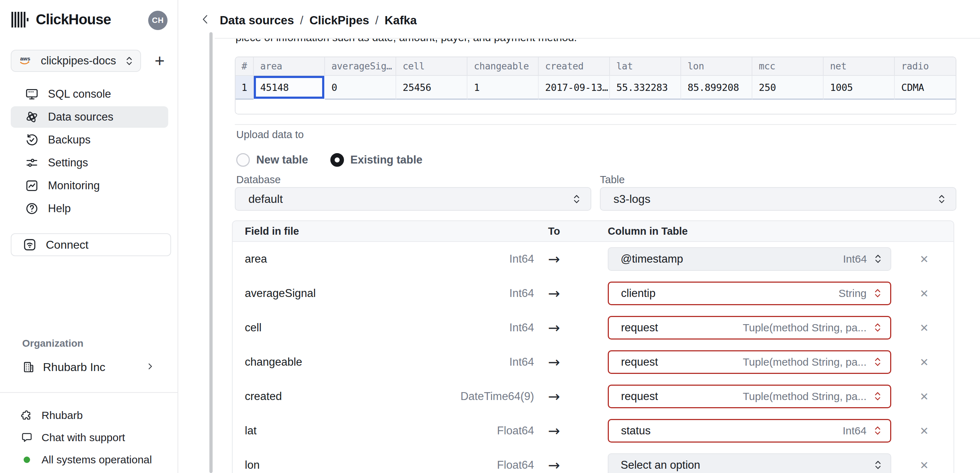  Describe the element at coordinates (925, 87) in the screenshot. I see `table-cell: CDMA` at that location.